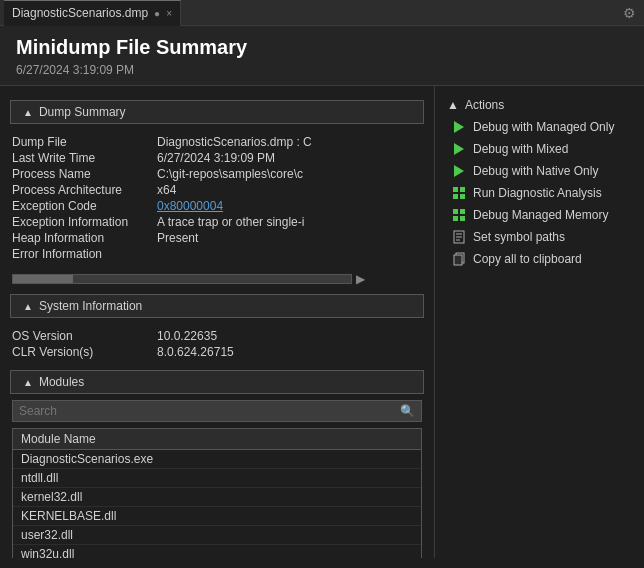  Describe the element at coordinates (290, 158) in the screenshot. I see `info-value-last-write: 6/27/2024 3:19:09 PM` at that location.